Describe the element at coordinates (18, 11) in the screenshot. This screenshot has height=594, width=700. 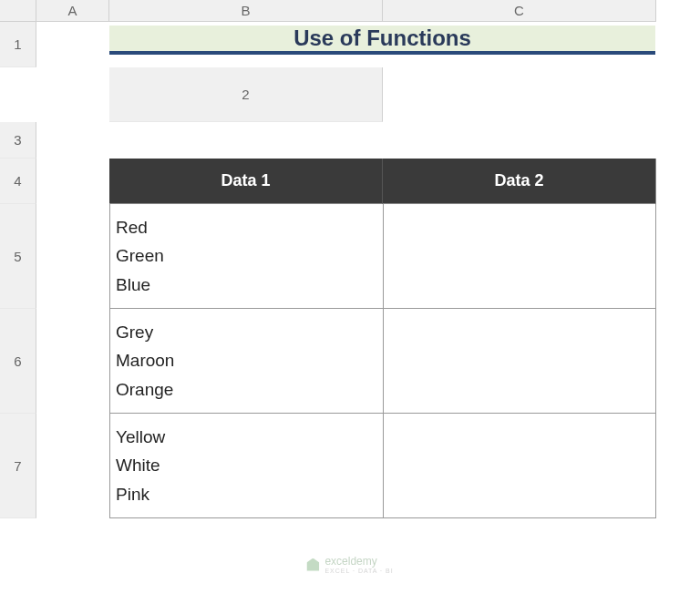
I see `select-all-corner` at that location.